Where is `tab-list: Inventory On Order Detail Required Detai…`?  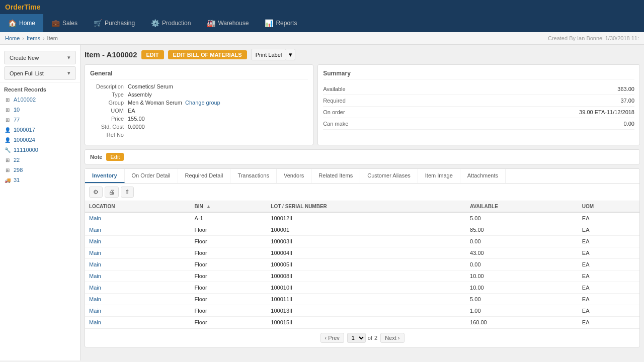 tab-list: Inventory On Order Detail Required Detai… is located at coordinates (362, 176).